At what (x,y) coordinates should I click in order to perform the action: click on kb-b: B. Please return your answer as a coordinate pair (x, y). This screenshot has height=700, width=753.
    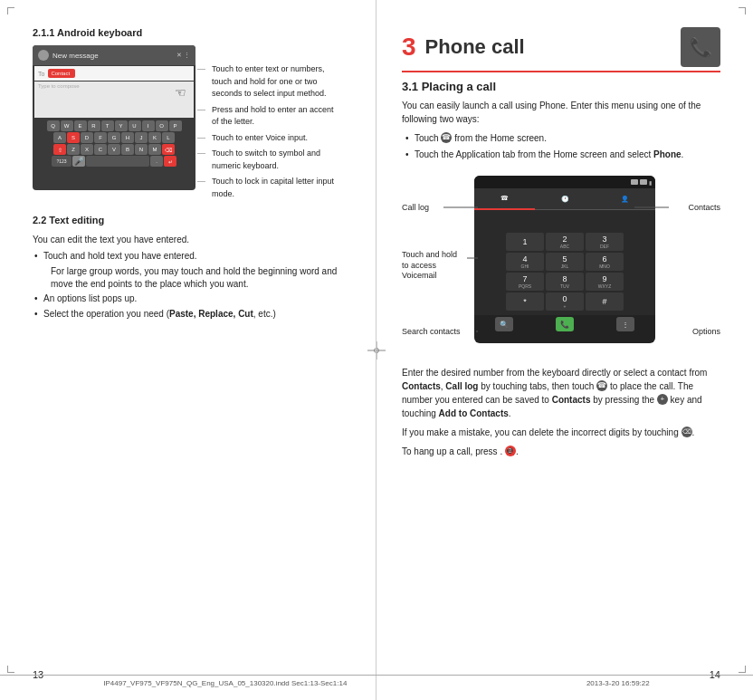
    Looking at the image, I should click on (128, 149).